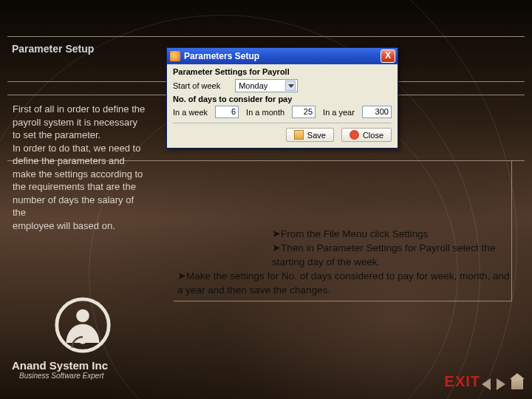 The image size is (532, 399). Describe the element at coordinates (501, 384) in the screenshot. I see `next-slide-button` at that location.